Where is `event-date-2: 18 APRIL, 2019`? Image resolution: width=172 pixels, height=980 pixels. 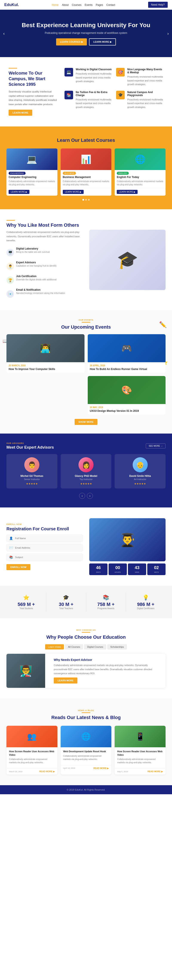
event-date-2: 18 APRIL, 2019 is located at coordinates (127, 366).